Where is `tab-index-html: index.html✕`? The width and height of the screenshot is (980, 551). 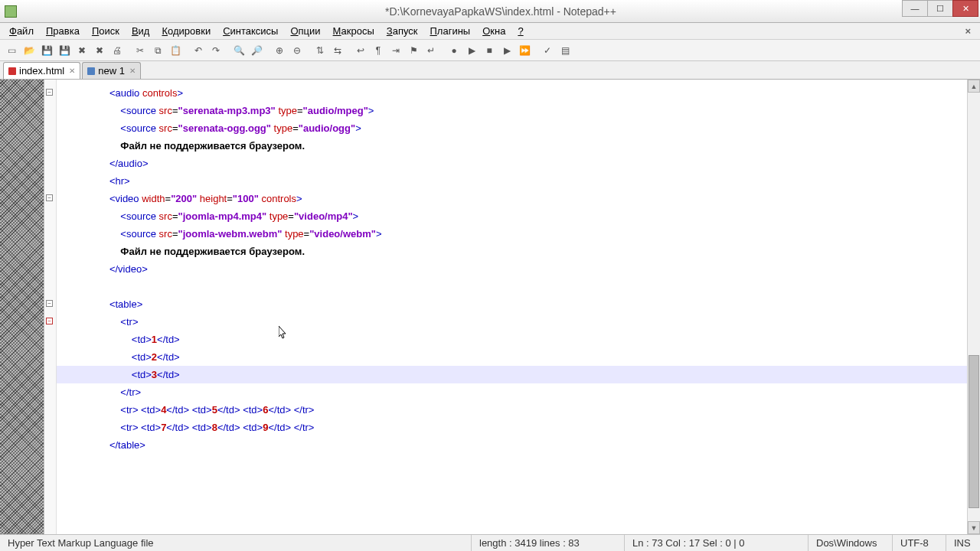
tab-index-html: index.html✕ is located at coordinates (41, 70).